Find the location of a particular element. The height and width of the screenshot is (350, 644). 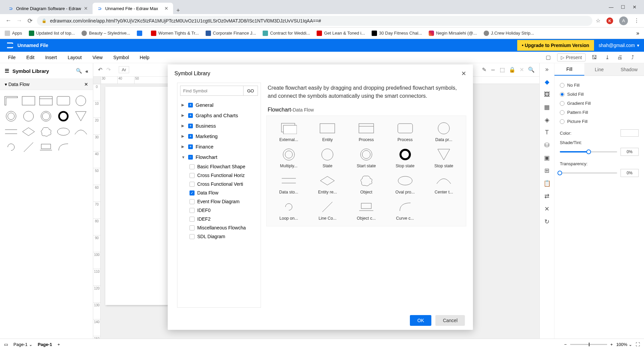

url-input: 🔒 edrawmax.com/online/app.html?y0/KUjV2K… is located at coordinates (315, 21).